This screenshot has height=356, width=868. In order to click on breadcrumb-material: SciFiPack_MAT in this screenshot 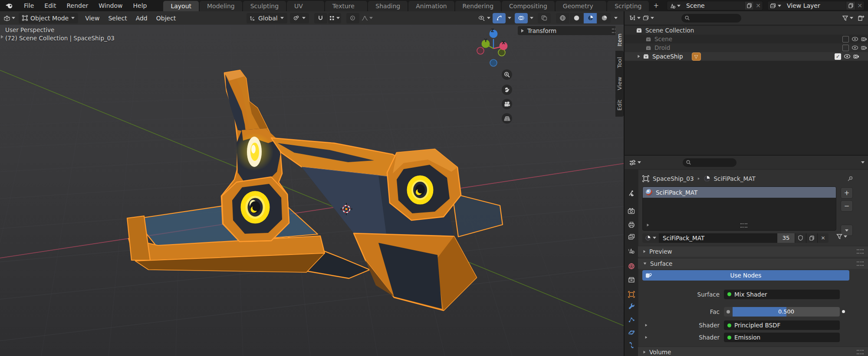, I will do `click(735, 179)`.